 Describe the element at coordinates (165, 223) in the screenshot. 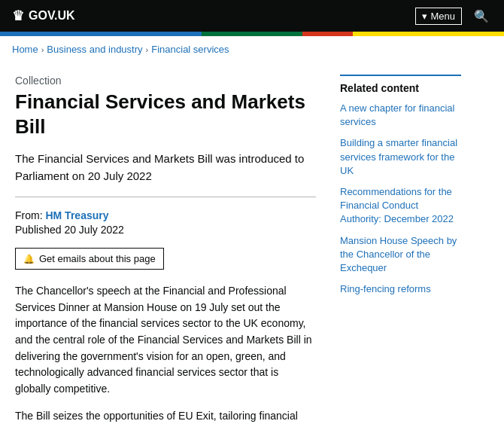

I see `meta-section: From: HM Treasury Published 20 July 2022` at that location.